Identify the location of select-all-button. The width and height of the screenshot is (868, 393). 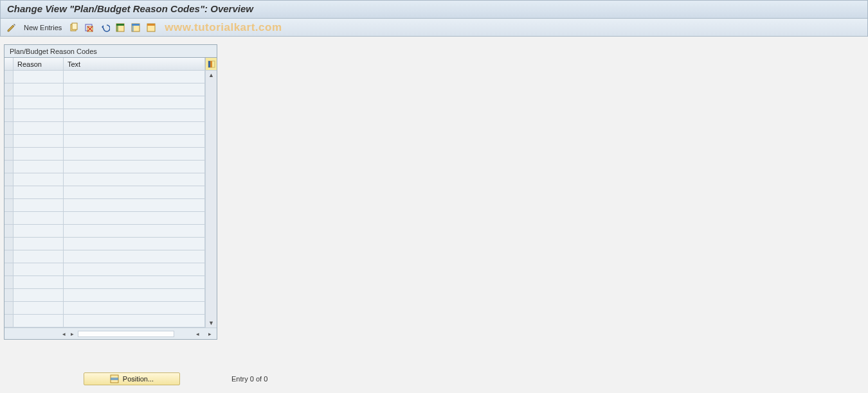
(120, 28).